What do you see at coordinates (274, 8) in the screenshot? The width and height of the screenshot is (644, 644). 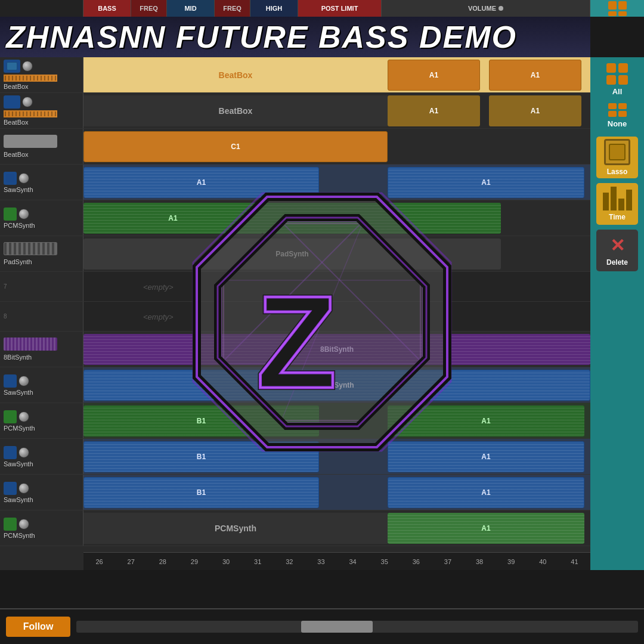 I see `mixer-high: HIGH` at bounding box center [274, 8].